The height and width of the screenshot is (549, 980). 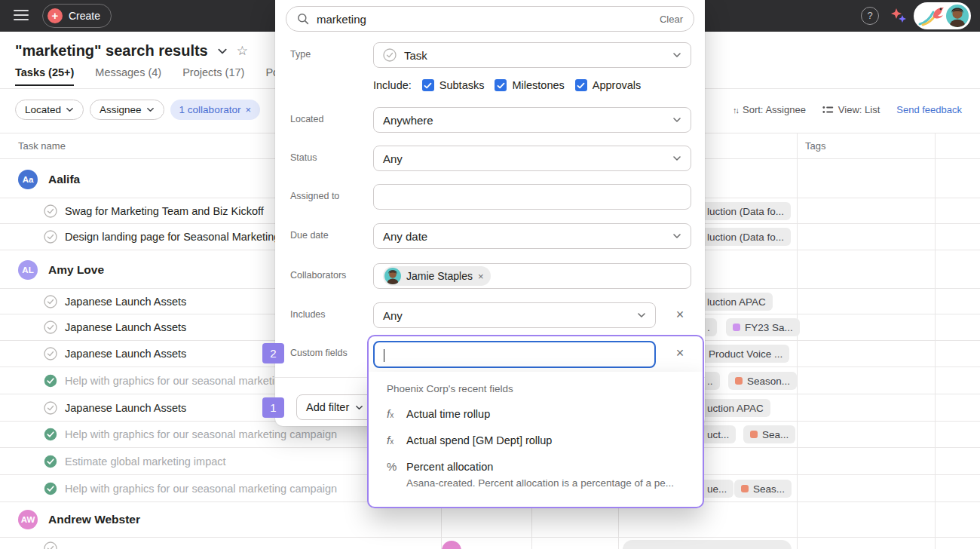 I want to click on checkbox-subtasks: Subtasks, so click(x=454, y=85).